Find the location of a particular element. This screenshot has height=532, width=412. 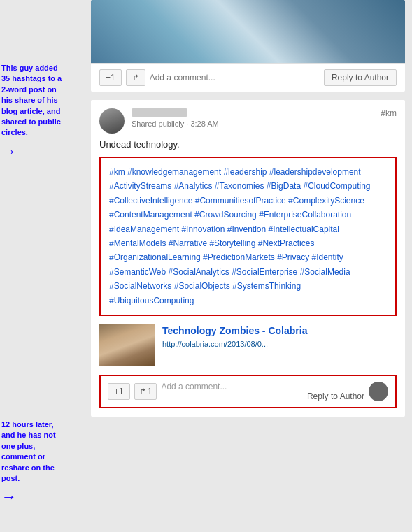

right-col: Reply to Author is located at coordinates (263, 396).